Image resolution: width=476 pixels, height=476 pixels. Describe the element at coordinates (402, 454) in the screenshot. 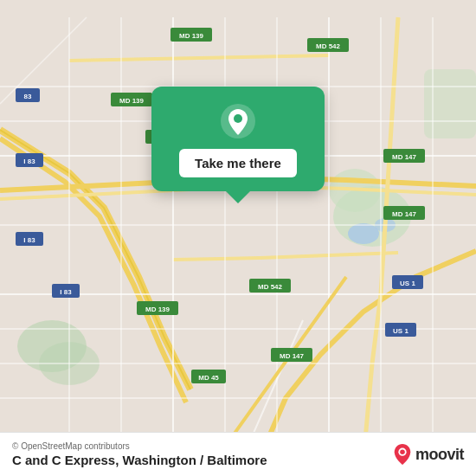

I see `moovit-pin-icon` at that location.